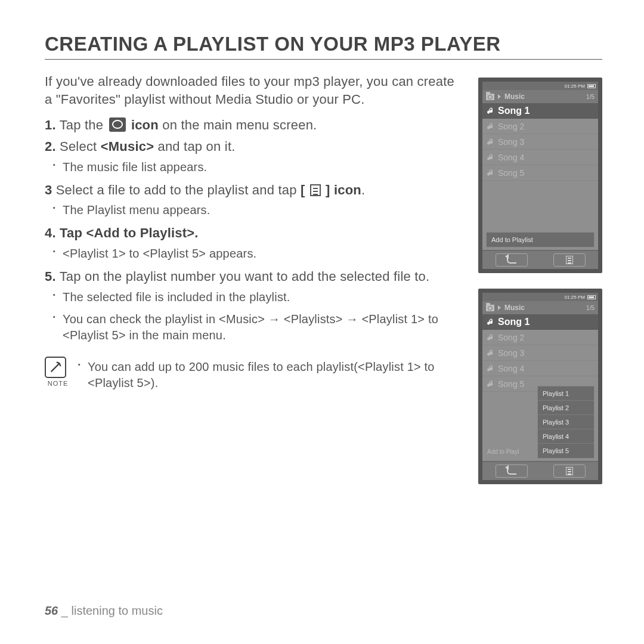  Describe the element at coordinates (58, 384) in the screenshot. I see `note-label: NOTE` at that location.